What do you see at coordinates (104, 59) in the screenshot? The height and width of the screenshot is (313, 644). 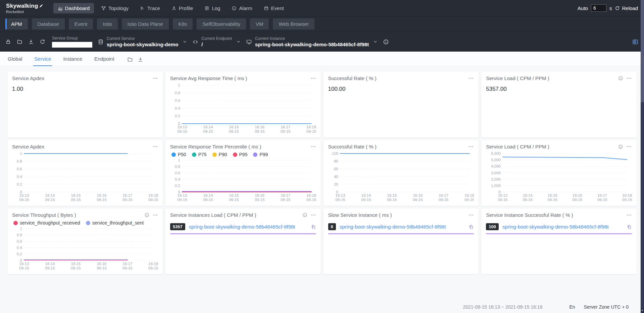 I see `tab-endpoint: Endpoint` at bounding box center [104, 59].